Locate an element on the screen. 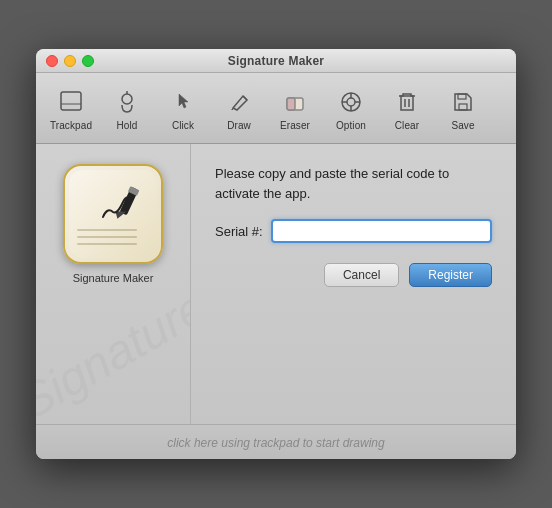 The width and height of the screenshot is (552, 508). draw-icon is located at coordinates (239, 102).